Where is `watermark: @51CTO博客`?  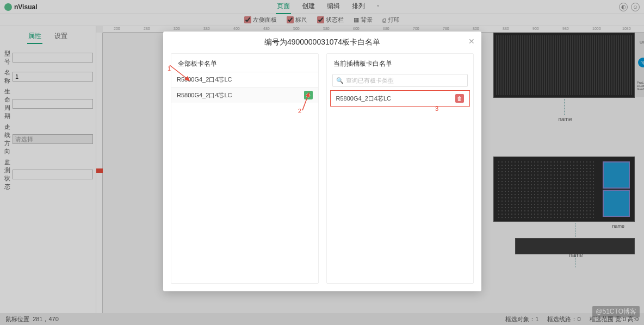 watermark: @51CTO博客 is located at coordinates (616, 312).